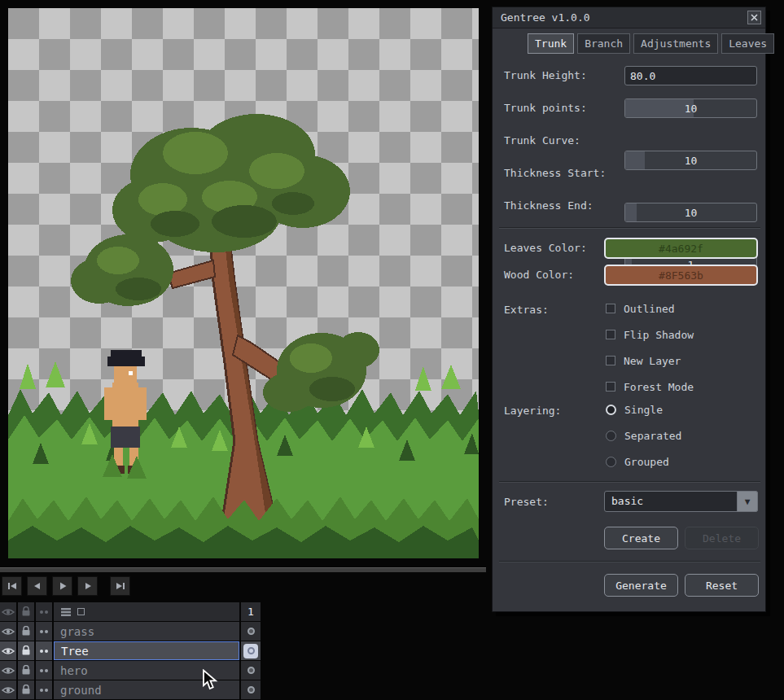 This screenshot has width=784, height=700. Describe the element at coordinates (26, 612) in the screenshot. I see `lock-column-header` at that location.